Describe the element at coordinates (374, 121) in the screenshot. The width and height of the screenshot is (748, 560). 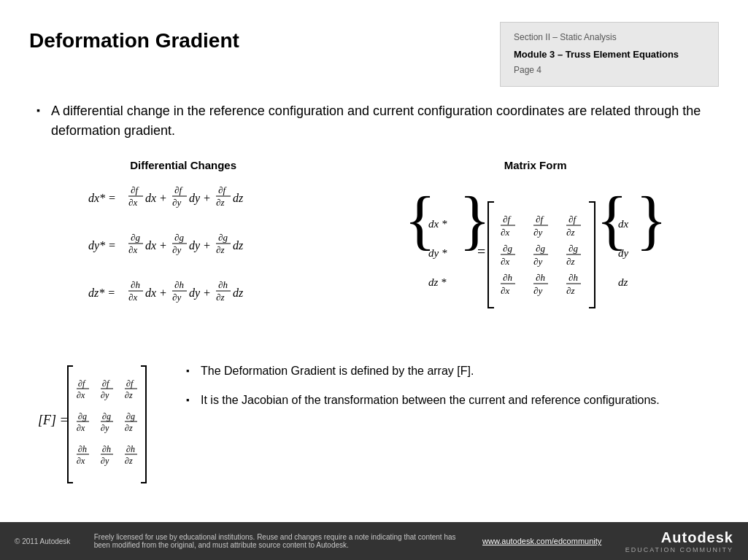
I see `intro-bullet: A differential change in the reference c…` at that location.